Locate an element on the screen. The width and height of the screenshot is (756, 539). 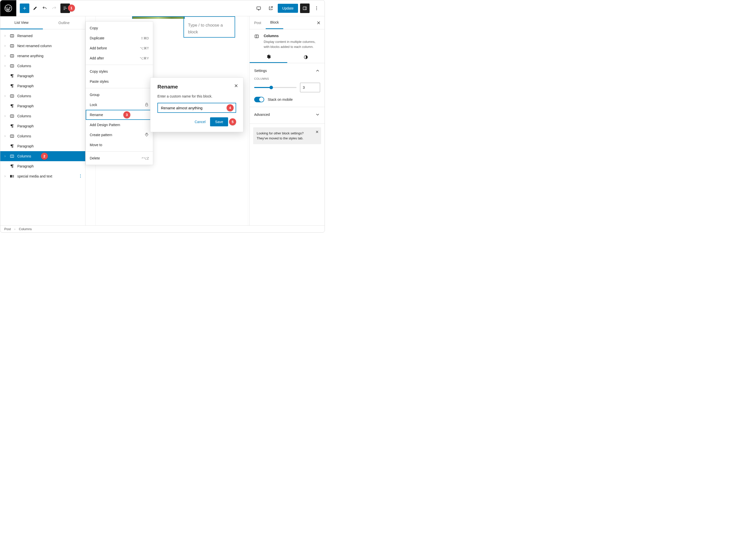
wordpress-logo is located at coordinates (8, 8).